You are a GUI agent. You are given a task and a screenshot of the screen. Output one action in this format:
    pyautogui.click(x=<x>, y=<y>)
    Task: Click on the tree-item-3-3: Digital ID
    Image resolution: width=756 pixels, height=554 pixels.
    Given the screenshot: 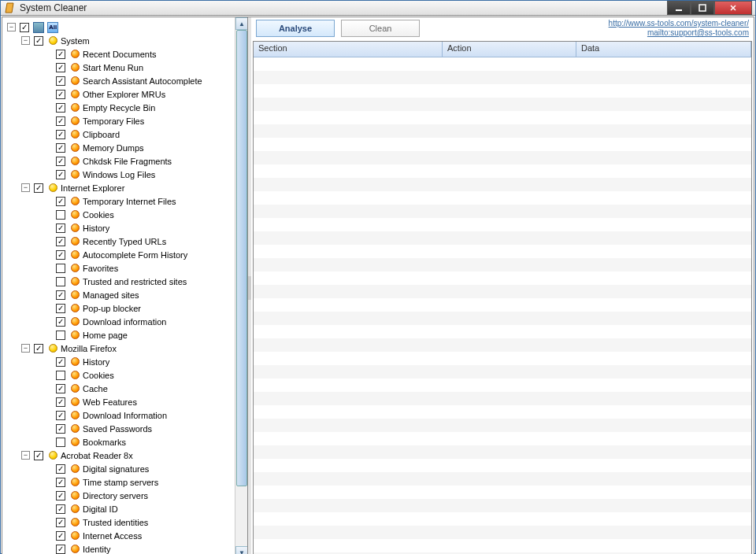 What is the action you would take?
    pyautogui.click(x=124, y=508)
    